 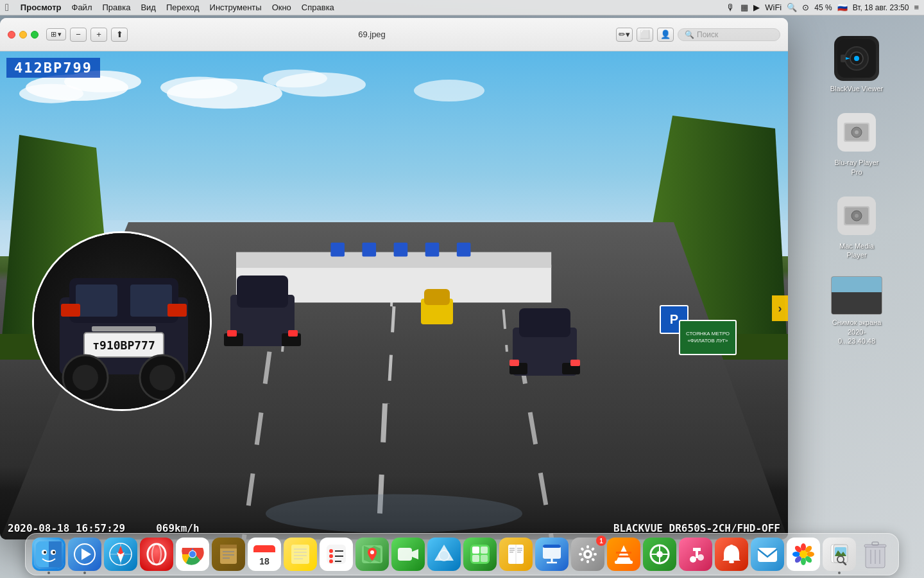 What do you see at coordinates (624, 554) in the screenshot?
I see `dock-item-vlc` at bounding box center [624, 554].